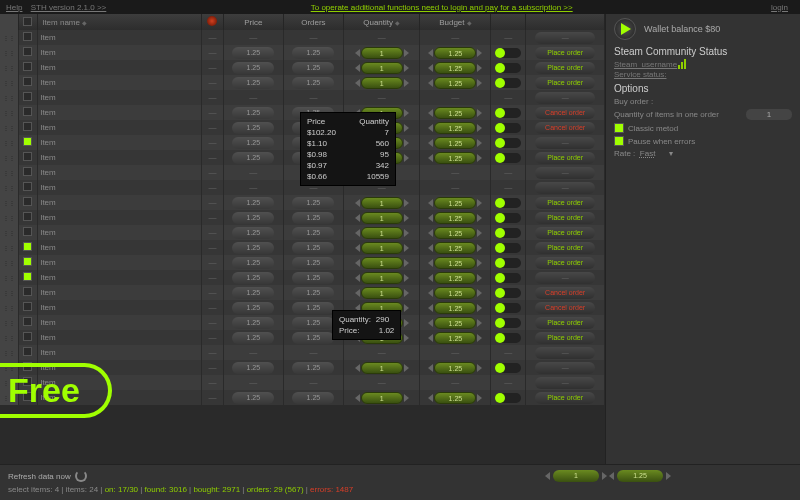 The image size is (800, 500). I want to click on footer-qty-pill: 1, so click(576, 476).